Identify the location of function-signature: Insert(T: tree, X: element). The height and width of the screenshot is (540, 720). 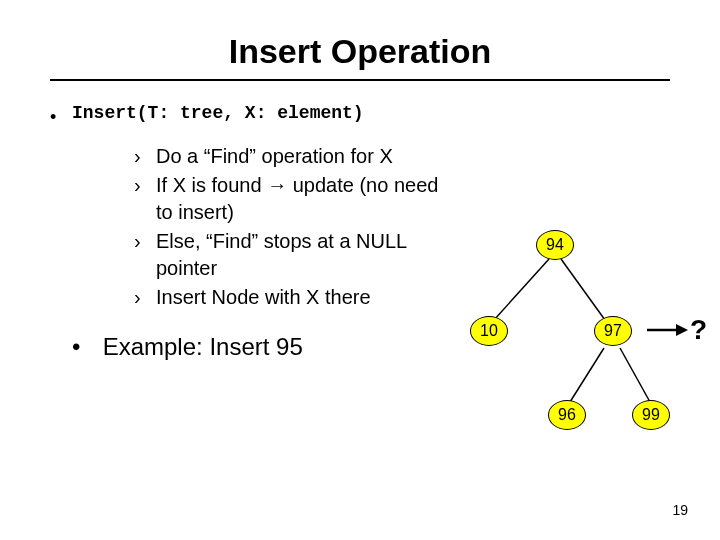
(376, 113).